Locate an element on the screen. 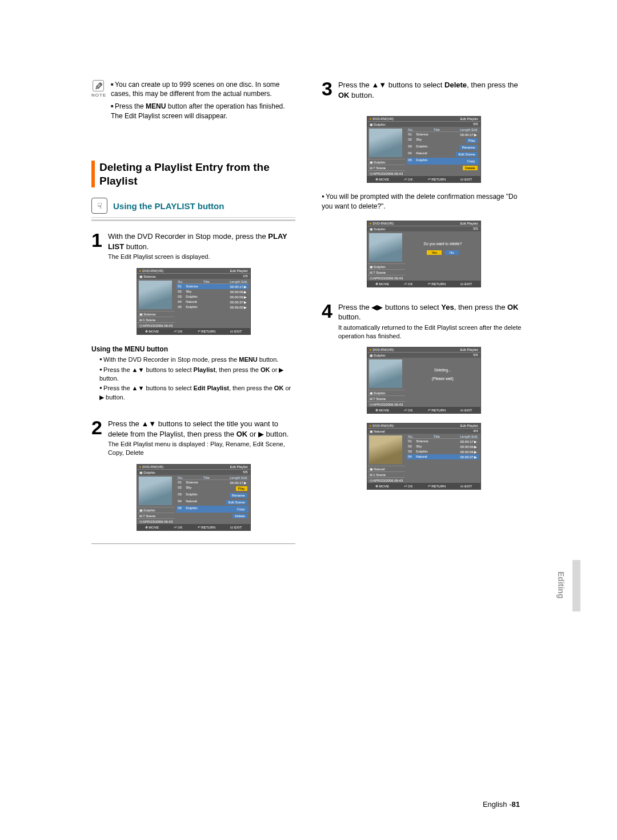 The width and height of the screenshot is (617, 840). li-bold: OK is located at coordinates (265, 370).